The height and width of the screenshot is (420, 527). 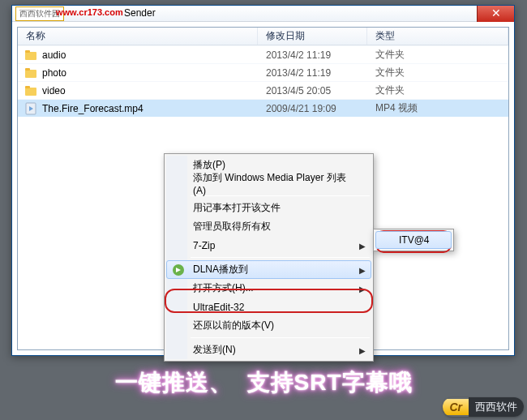 What do you see at coordinates (89, 12) in the screenshot?
I see `site-url: www.cr173.com` at bounding box center [89, 12].